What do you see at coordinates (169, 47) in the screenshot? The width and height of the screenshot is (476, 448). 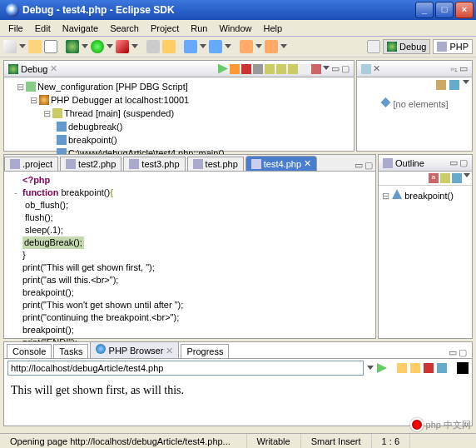 I see `search-icon` at bounding box center [169, 47].